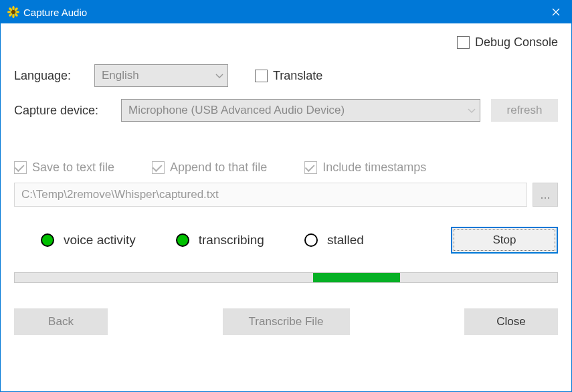  Describe the element at coordinates (556, 12) in the screenshot. I see `close-icon` at that location.